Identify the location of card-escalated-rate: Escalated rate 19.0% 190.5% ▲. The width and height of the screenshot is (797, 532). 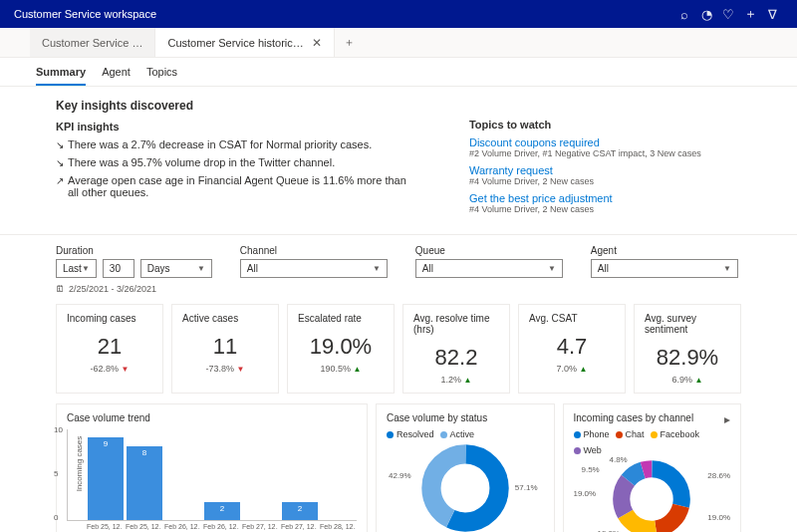
(341, 349).